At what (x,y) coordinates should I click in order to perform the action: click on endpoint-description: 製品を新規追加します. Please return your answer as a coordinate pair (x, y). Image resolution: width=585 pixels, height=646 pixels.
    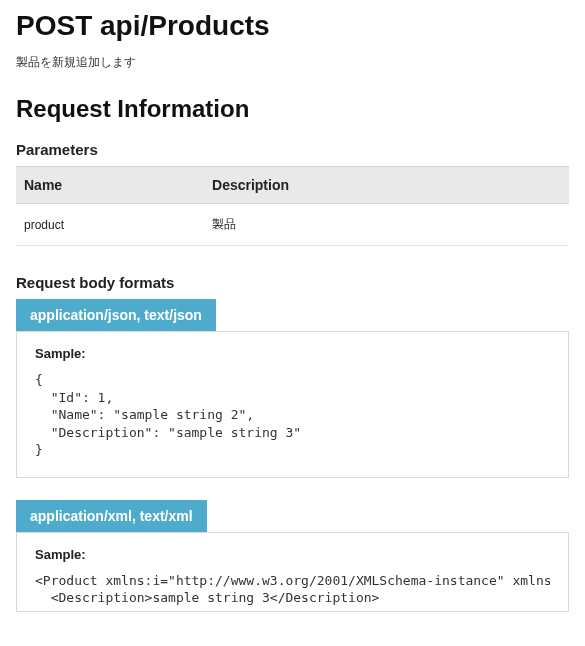
    Looking at the image, I should click on (292, 62).